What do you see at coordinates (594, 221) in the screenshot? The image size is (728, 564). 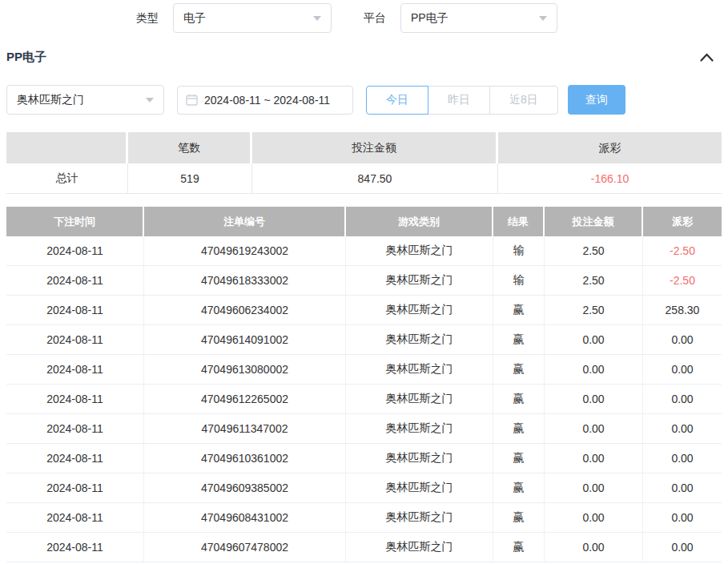 I see `detail-col-bet-amount: 投注金额` at bounding box center [594, 221].